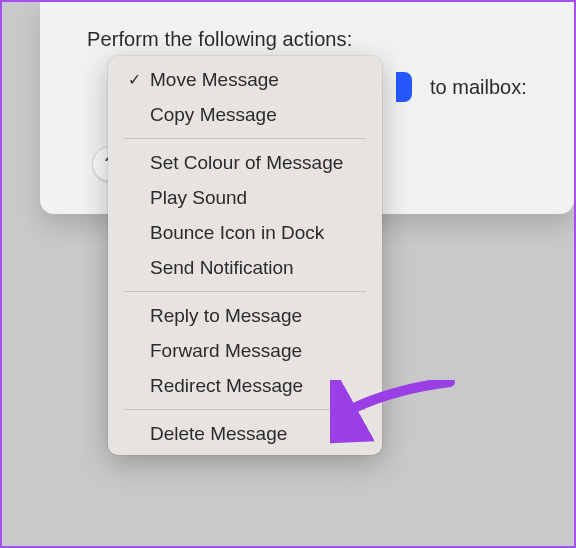 The width and height of the screenshot is (576, 548). I want to click on menu-item-label: Set Colour of Message, so click(246, 163).